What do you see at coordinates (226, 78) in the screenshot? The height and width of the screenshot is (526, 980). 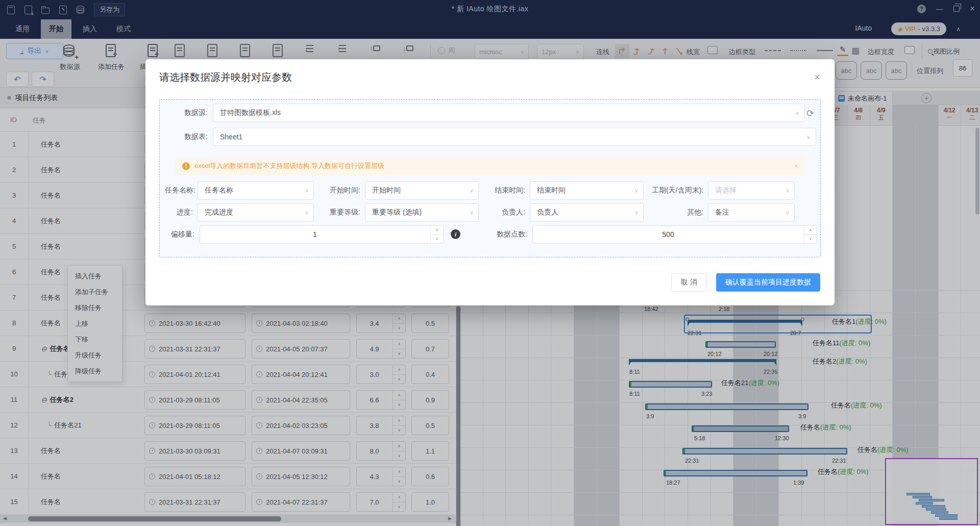 I see `dialog-title: 请选择数据源并映射对应参数` at bounding box center [226, 78].